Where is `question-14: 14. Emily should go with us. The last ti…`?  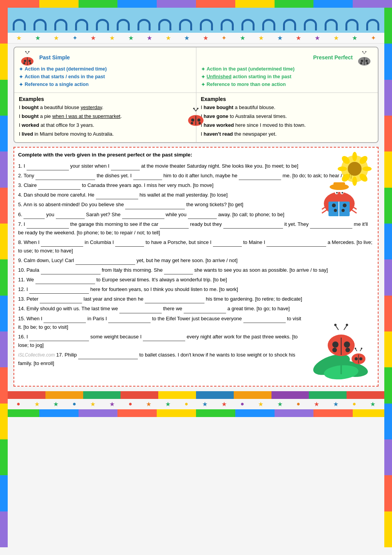
question-14: 14. Emily should go with us. The last ti… is located at coordinates (196, 309).